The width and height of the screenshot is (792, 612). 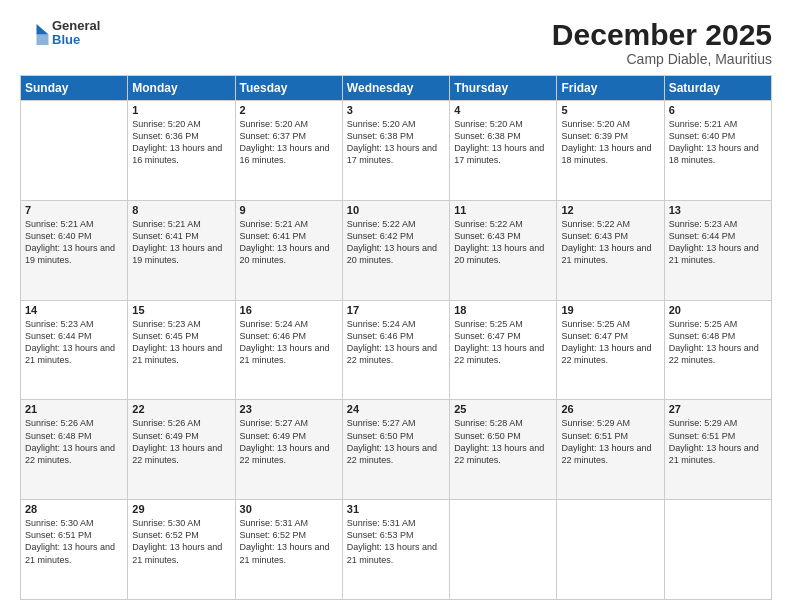 What do you see at coordinates (181, 509) in the screenshot?
I see `day-number: 29` at bounding box center [181, 509].